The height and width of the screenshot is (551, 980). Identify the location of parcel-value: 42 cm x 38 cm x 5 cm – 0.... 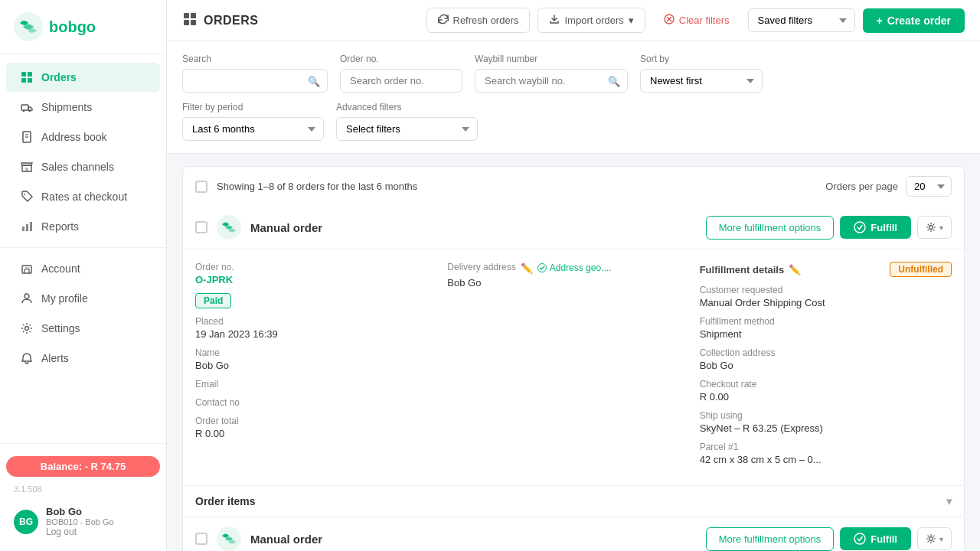
(825, 459).